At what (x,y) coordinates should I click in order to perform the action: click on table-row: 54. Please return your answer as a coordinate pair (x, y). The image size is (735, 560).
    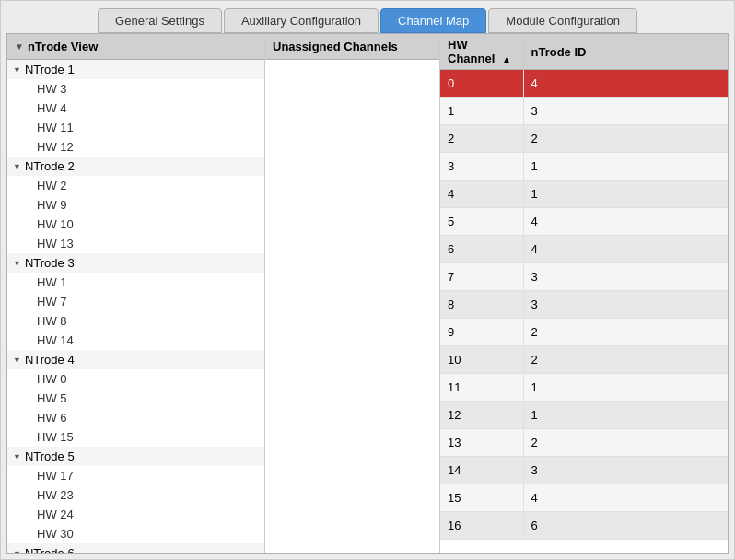
    Looking at the image, I should click on (584, 222).